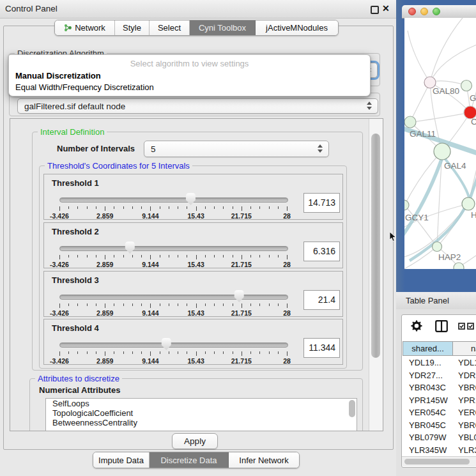 The width and height of the screenshot is (476, 476). Describe the element at coordinates (464, 376) in the screenshot. I see `cell-name: YDR2` at that location.